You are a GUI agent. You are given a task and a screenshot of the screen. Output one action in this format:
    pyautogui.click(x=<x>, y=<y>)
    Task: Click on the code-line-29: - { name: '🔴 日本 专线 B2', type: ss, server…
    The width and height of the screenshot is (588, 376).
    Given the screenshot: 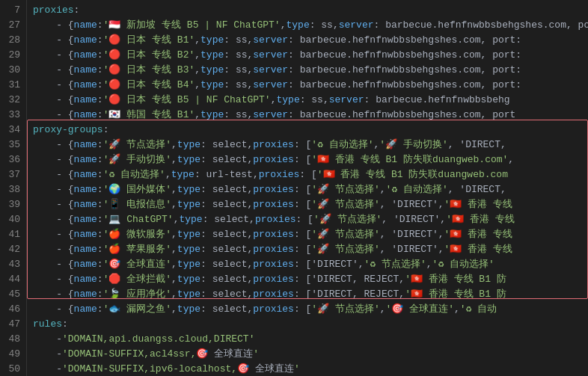 What is the action you would take?
    pyautogui.click(x=310, y=55)
    